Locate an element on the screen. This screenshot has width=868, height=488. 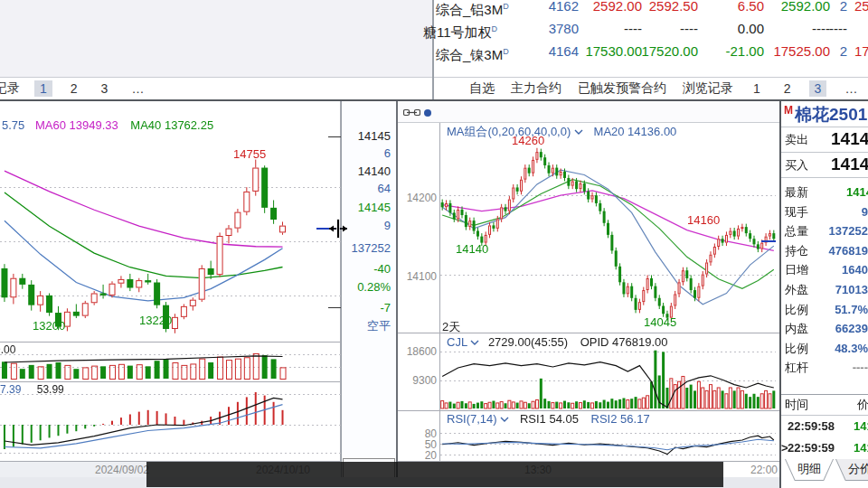
stat-row-现手: 现手9 is located at coordinates (825, 212).